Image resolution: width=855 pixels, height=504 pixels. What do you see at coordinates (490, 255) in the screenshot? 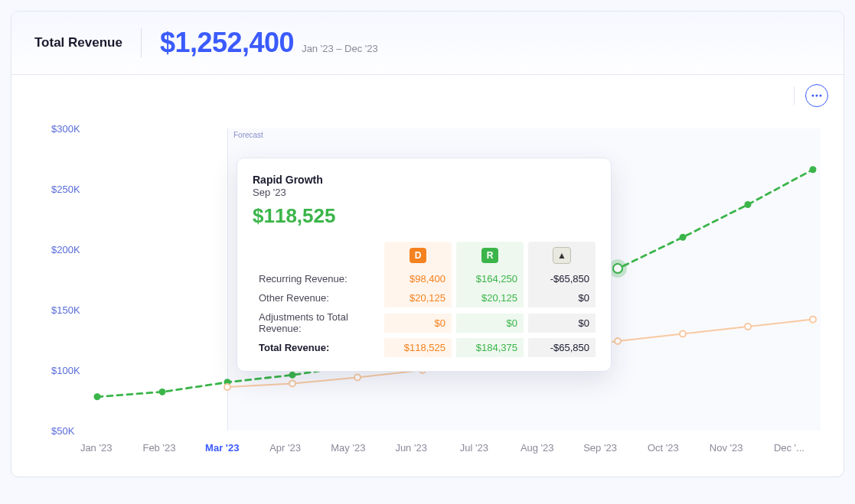
I see `tooltip-col-header: R` at bounding box center [490, 255].